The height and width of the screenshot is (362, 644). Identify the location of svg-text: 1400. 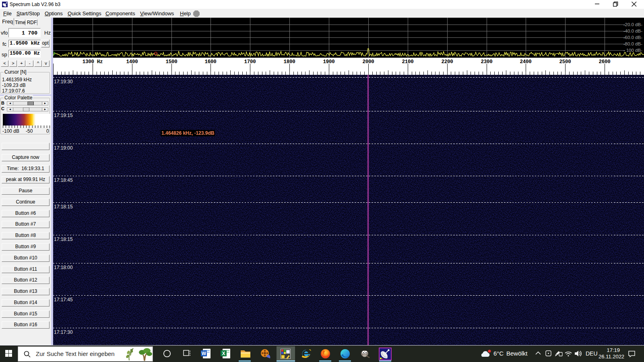
(132, 62).